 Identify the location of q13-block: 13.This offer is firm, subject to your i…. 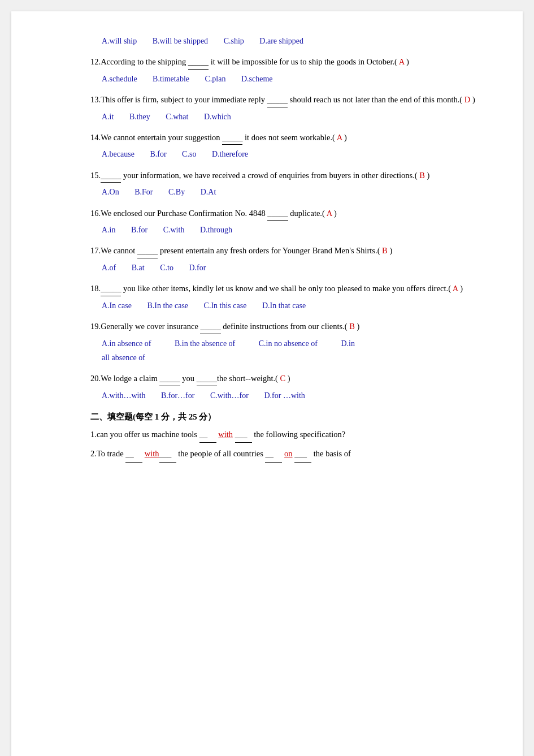
(289, 109).